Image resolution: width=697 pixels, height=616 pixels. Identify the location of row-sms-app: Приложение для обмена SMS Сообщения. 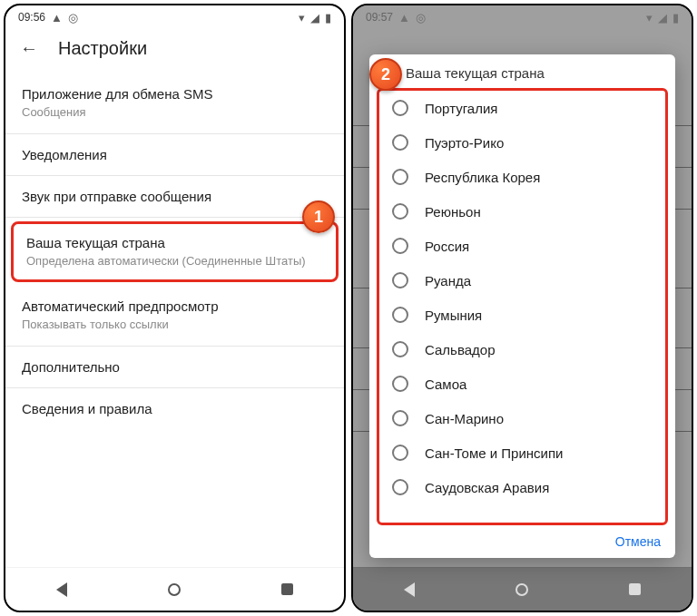
(174, 103).